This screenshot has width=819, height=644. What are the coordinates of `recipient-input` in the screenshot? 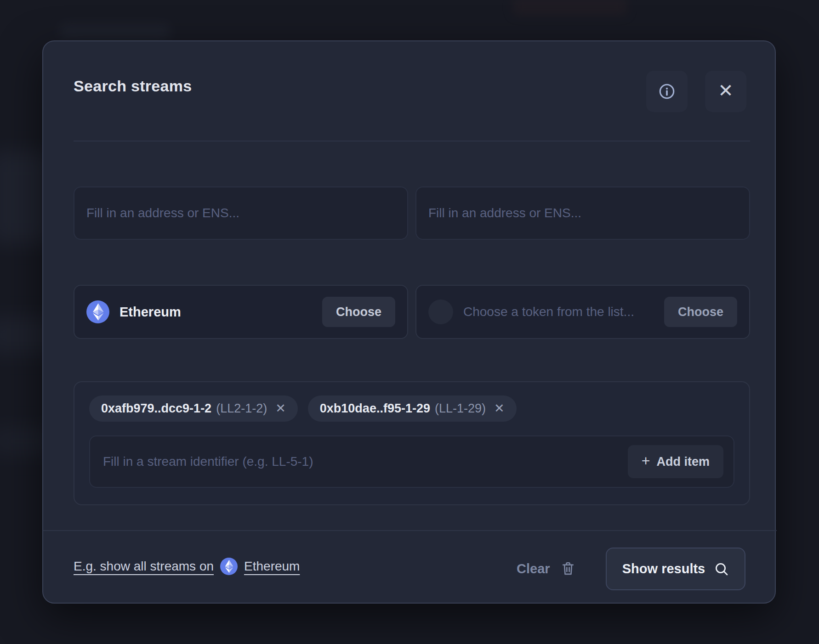 It's located at (583, 213).